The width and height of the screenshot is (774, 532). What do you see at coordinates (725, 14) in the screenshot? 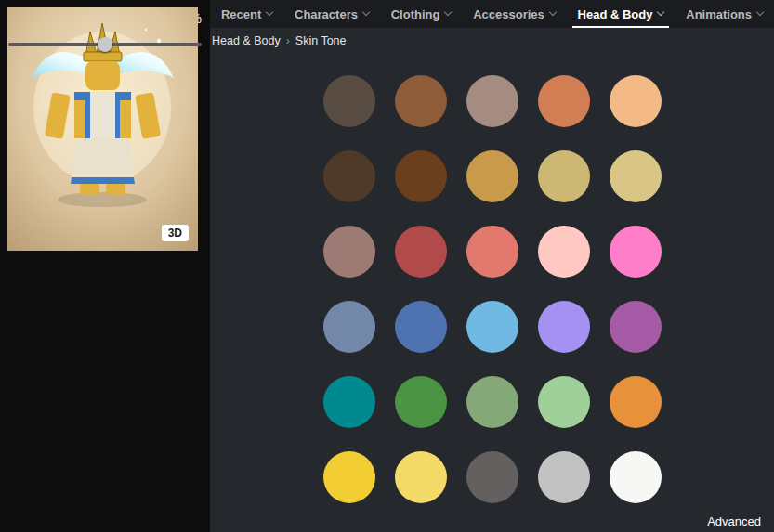
I see `tab-animations: Animations` at bounding box center [725, 14].